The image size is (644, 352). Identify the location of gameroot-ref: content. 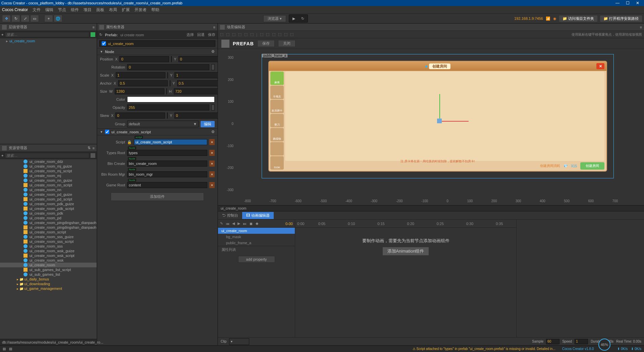
(167, 185).